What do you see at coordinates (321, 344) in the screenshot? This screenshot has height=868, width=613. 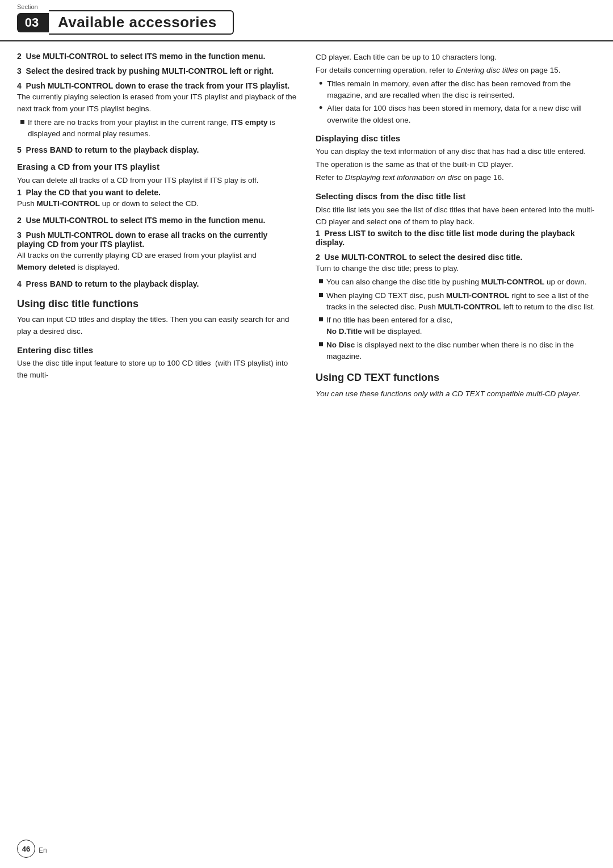 I see `square-bullet-2c-4-icon` at bounding box center [321, 344].